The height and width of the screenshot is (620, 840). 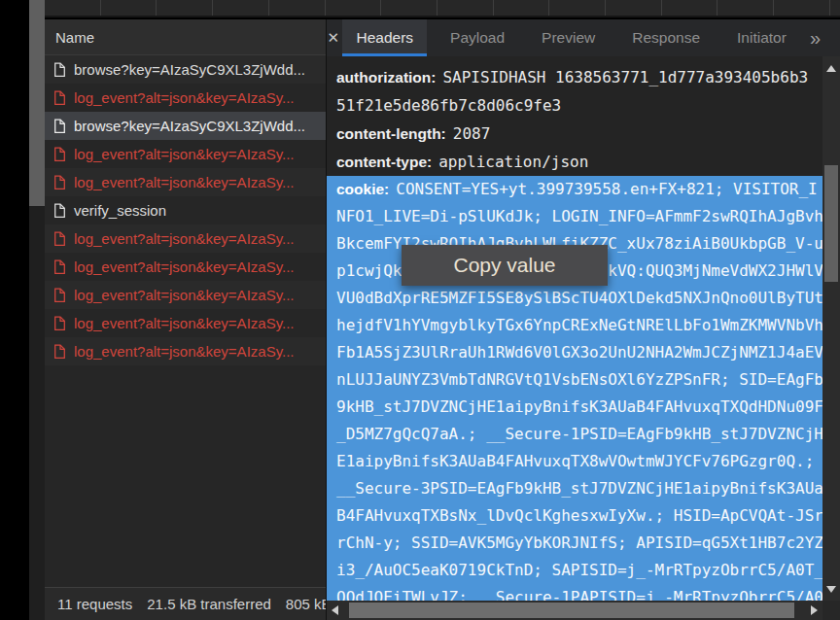 What do you see at coordinates (575, 78) in the screenshot?
I see `header-line: authorization:SAPISIDHASH 1638563771_1d7…` at bounding box center [575, 78].